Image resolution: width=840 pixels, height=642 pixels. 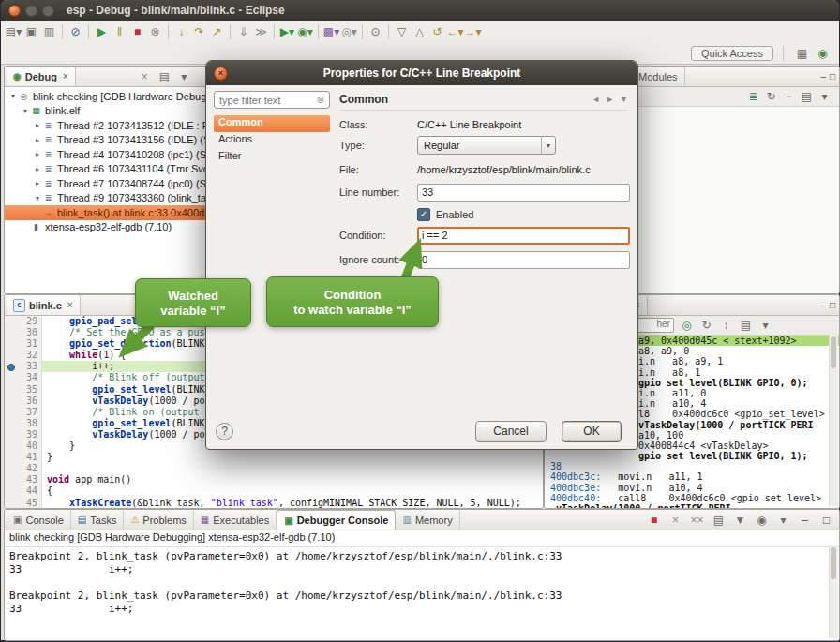 I want to click on editor-marker-gutter: →, so click(x=11, y=366).